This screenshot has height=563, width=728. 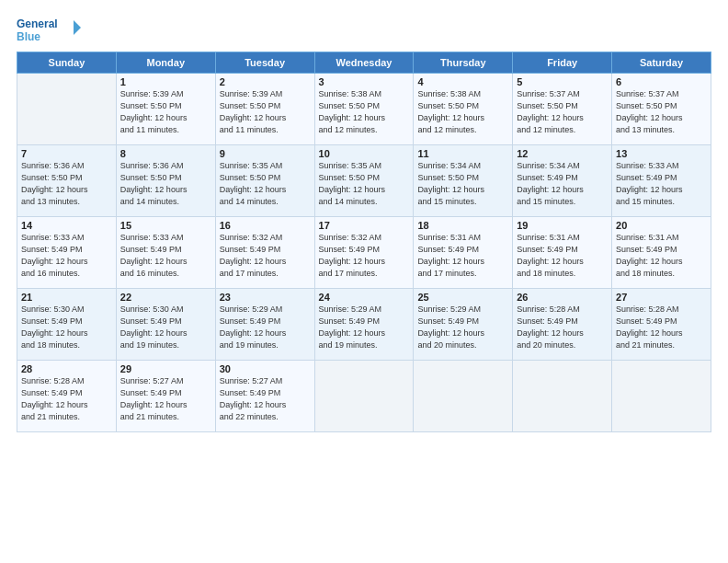 I want to click on weekday-header-monday: Monday, so click(x=165, y=63).